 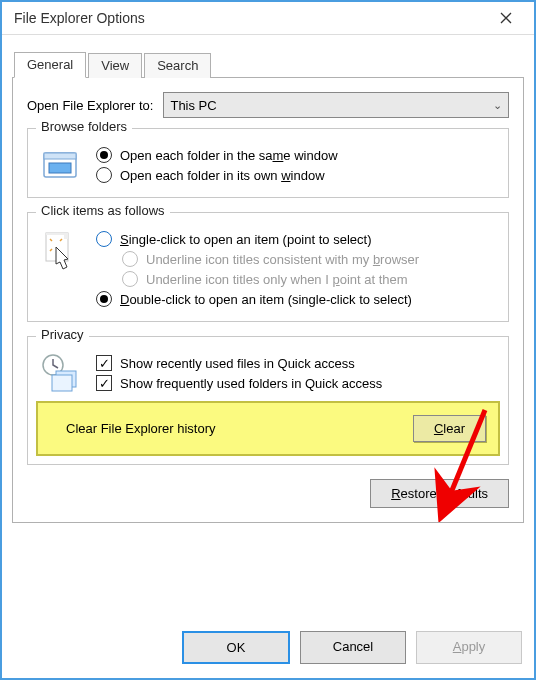 What do you see at coordinates (246, 240) in the screenshot?
I see `single-click-label: Single-click to open an item (point to s…` at bounding box center [246, 240].